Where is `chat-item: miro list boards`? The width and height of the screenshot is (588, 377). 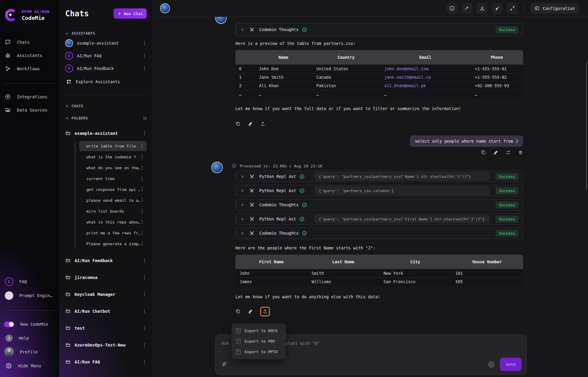
chat-item: miro list boards is located at coordinates (113, 211).